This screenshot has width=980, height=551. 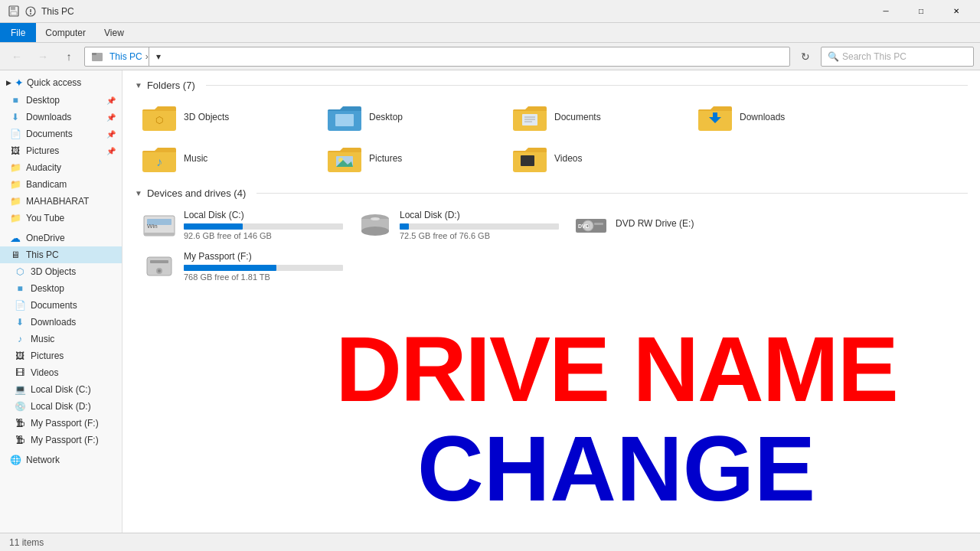 What do you see at coordinates (886, 11) in the screenshot?
I see `minimize-button: ─` at bounding box center [886, 11].